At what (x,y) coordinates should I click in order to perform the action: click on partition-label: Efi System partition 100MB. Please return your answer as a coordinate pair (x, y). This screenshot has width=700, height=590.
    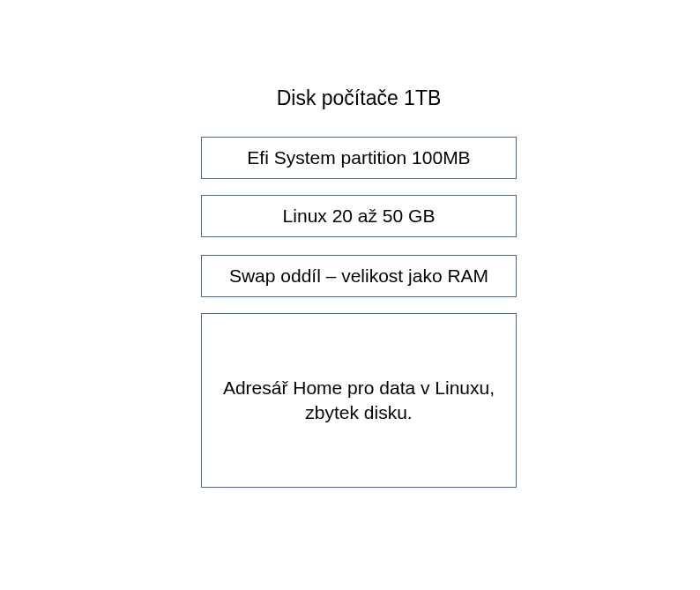
    Looking at the image, I should click on (358, 158).